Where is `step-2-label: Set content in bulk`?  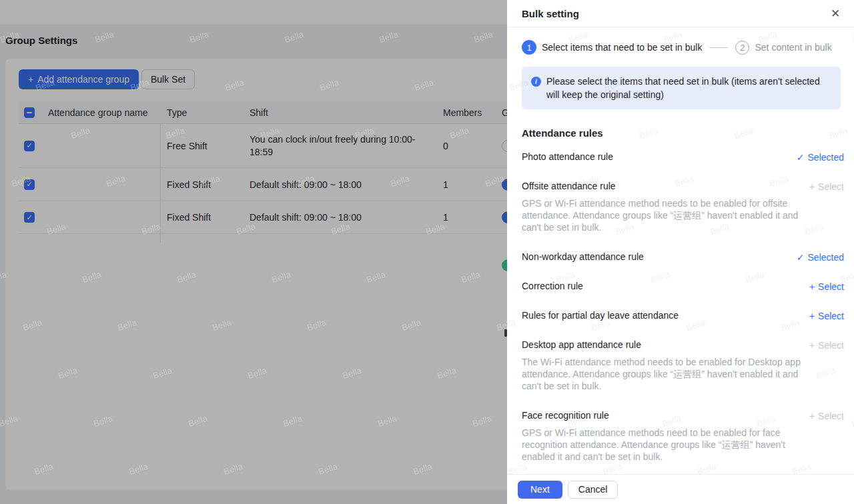 step-2-label: Set content in bulk is located at coordinates (793, 47).